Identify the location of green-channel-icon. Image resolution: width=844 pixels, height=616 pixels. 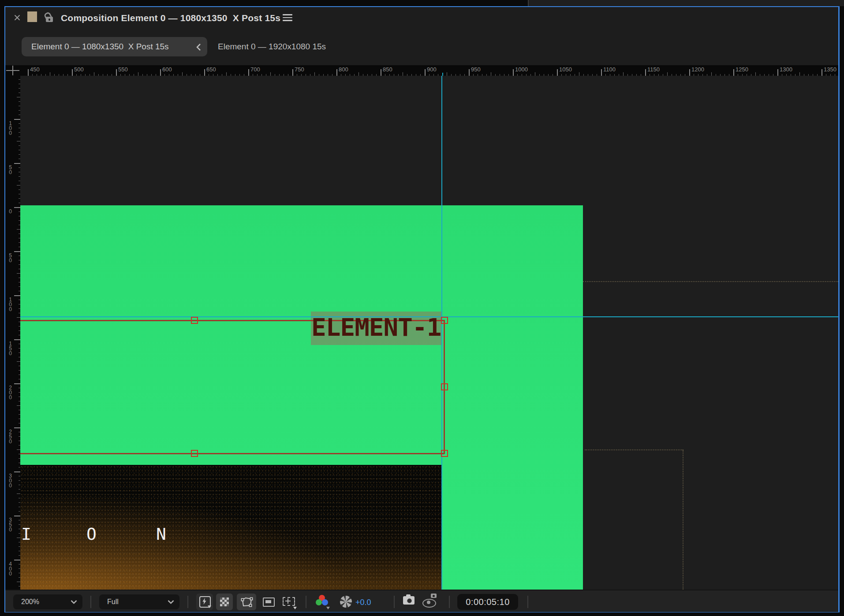
(319, 602).